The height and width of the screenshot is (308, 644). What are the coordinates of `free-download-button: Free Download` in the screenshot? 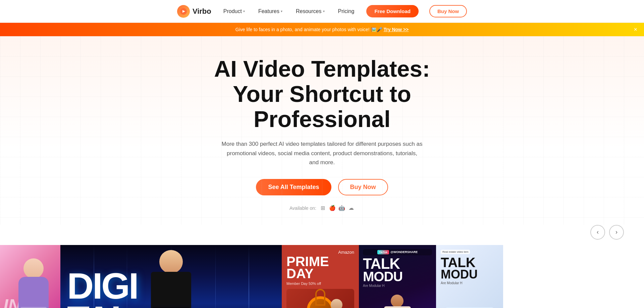 It's located at (392, 11).